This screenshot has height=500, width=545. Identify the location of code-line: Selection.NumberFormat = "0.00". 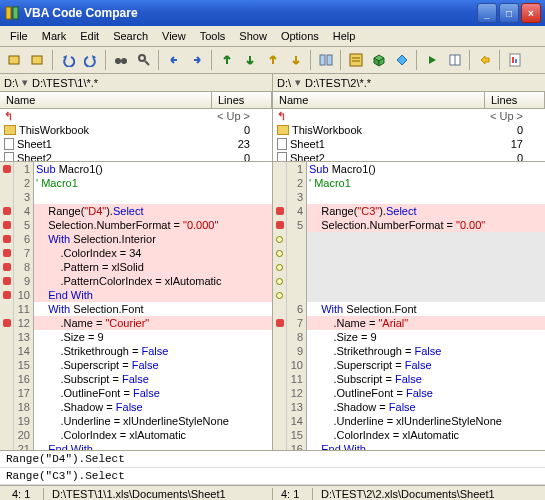
(426, 225).